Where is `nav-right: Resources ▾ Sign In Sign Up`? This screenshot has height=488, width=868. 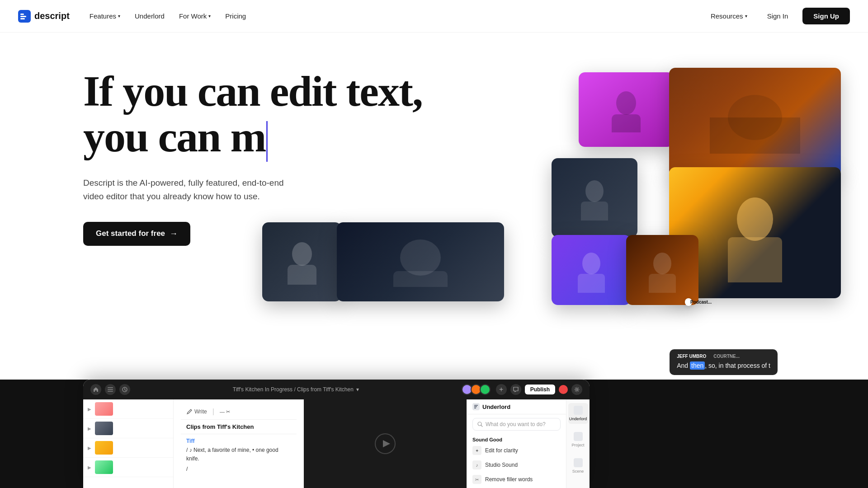 nav-right: Resources ▾ Sign In Sign Up is located at coordinates (778, 16).